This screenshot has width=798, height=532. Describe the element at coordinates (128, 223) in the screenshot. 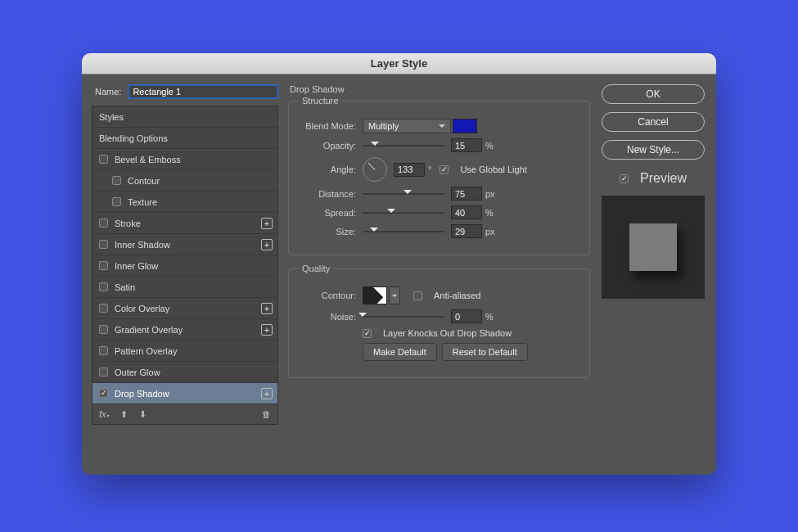

I see `style-label: Stroke` at that location.